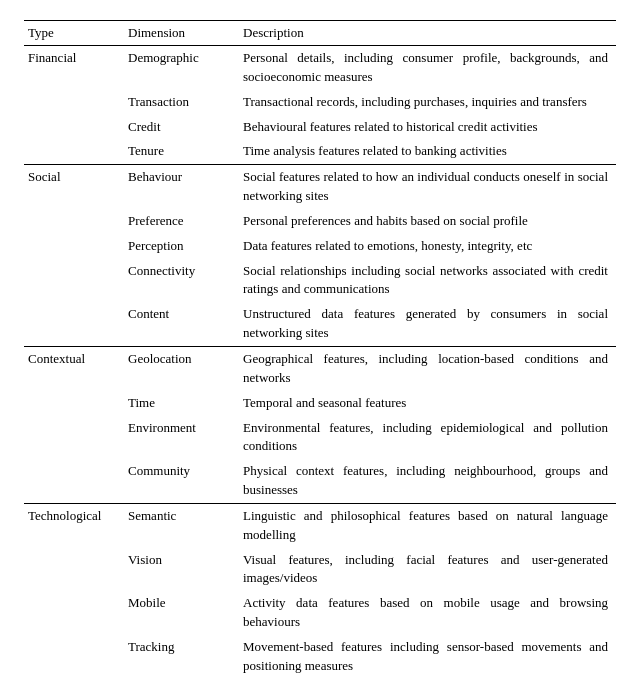 This screenshot has width=640, height=676. What do you see at coordinates (428, 281) in the screenshot?
I see `cell-description: Social relationships including social ne…` at bounding box center [428, 281].